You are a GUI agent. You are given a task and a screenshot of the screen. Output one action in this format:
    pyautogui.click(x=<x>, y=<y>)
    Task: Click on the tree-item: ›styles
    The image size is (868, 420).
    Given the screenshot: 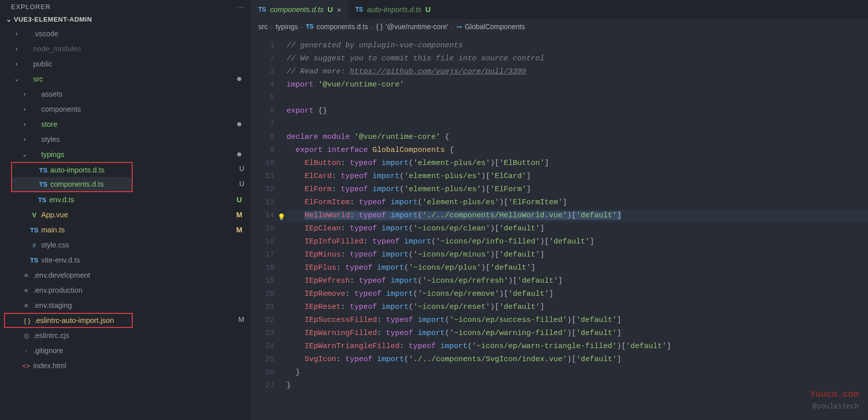 What is the action you would take?
    pyautogui.click(x=126, y=139)
    